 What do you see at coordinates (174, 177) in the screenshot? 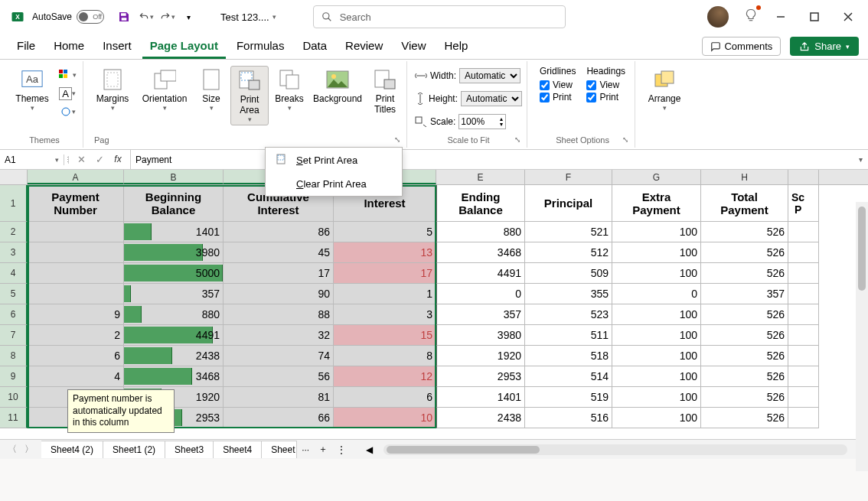
I see `col-header-b: B` at bounding box center [174, 177].